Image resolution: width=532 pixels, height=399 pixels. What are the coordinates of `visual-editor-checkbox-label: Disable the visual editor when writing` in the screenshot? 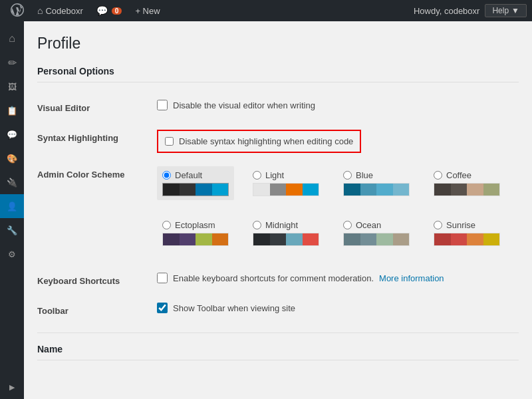 It's located at (244, 105).